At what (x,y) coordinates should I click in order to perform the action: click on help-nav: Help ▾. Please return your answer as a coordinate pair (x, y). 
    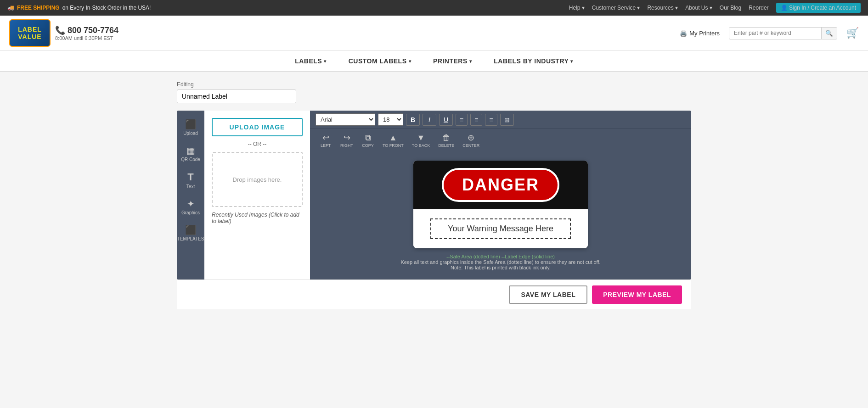
    Looking at the image, I should click on (577, 8).